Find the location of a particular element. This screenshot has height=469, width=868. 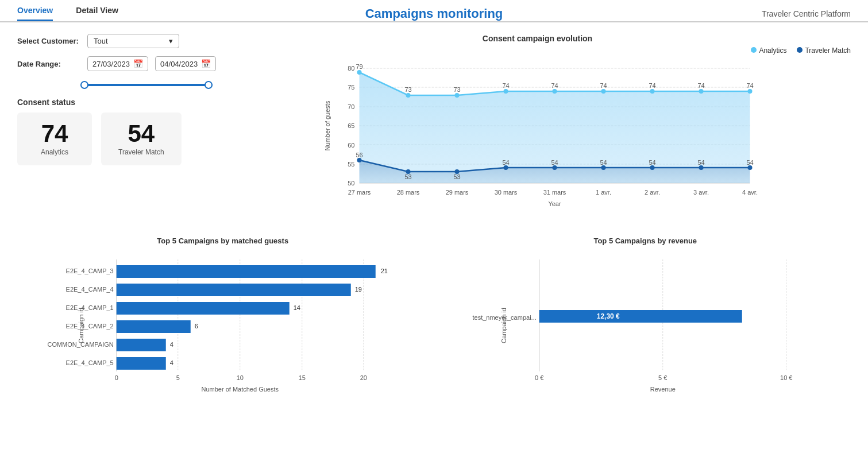

svg-text: 56 is located at coordinates (359, 155).